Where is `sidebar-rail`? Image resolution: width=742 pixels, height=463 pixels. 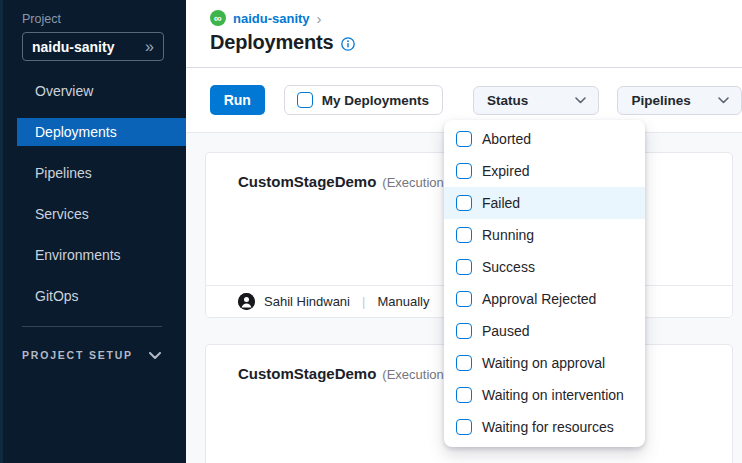 sidebar-rail is located at coordinates (2, 232).